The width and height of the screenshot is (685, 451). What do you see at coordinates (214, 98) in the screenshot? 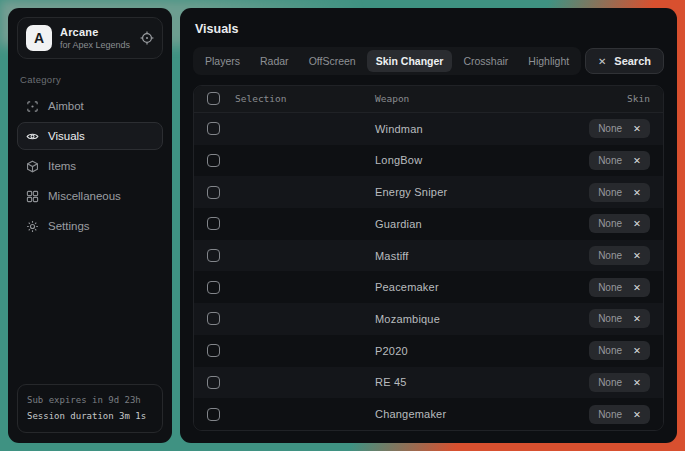
I see `select-all-checkbox` at bounding box center [214, 98].